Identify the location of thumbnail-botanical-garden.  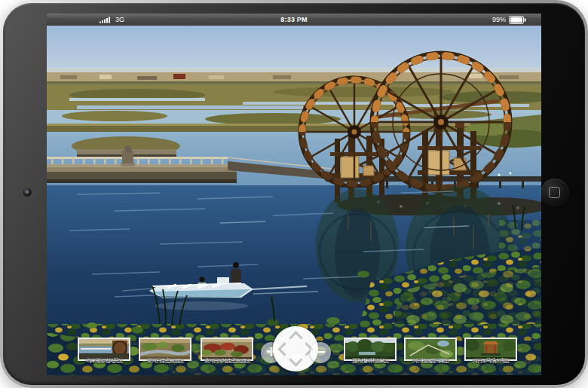
(430, 350).